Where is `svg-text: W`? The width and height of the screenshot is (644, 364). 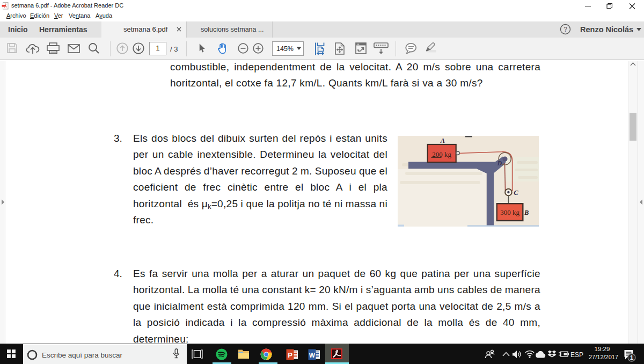 svg-text: W is located at coordinates (312, 355).